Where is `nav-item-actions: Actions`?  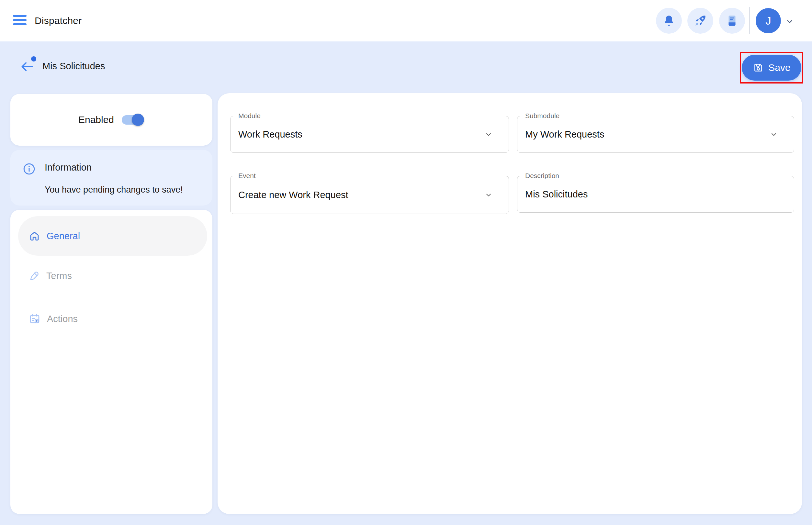 nav-item-actions: Actions is located at coordinates (113, 319).